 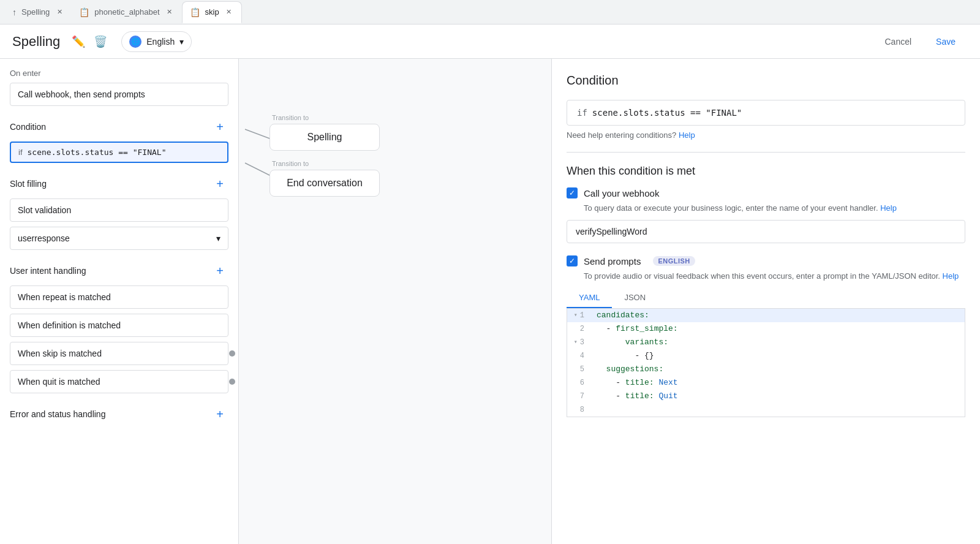 I want to click on condition-section-title: Condition, so click(x=28, y=127).